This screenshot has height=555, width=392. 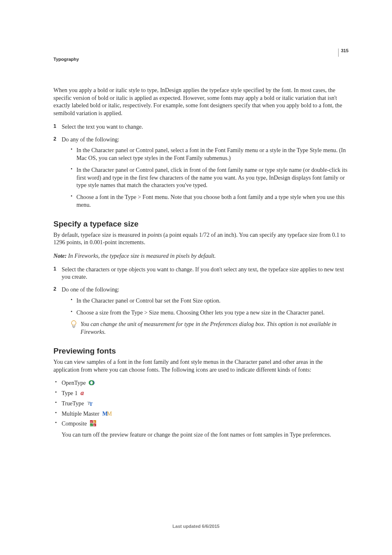 I want to click on multiple-master-icon: M M, so click(x=107, y=414).